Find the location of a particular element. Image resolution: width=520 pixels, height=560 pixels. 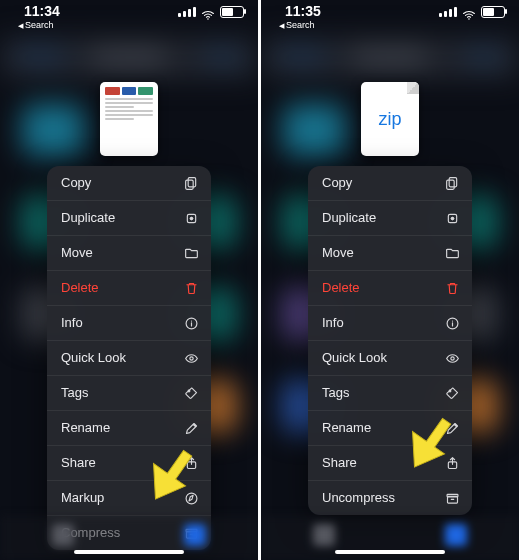

menu-item-uncompress: Uncompress is located at coordinates (390, 498).